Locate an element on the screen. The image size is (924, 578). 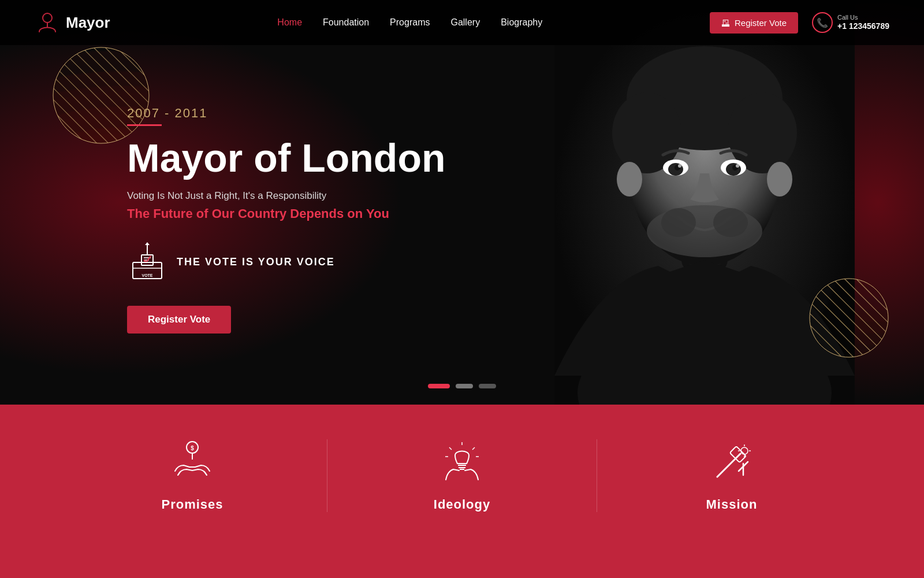
nav-gallery: Gallery is located at coordinates (465, 22).